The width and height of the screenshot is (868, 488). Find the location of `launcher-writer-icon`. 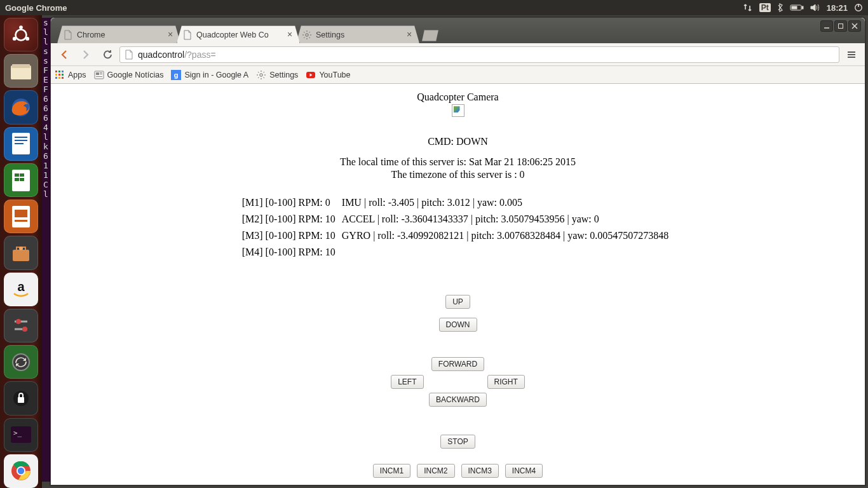

launcher-writer-icon is located at coordinates (21, 144).